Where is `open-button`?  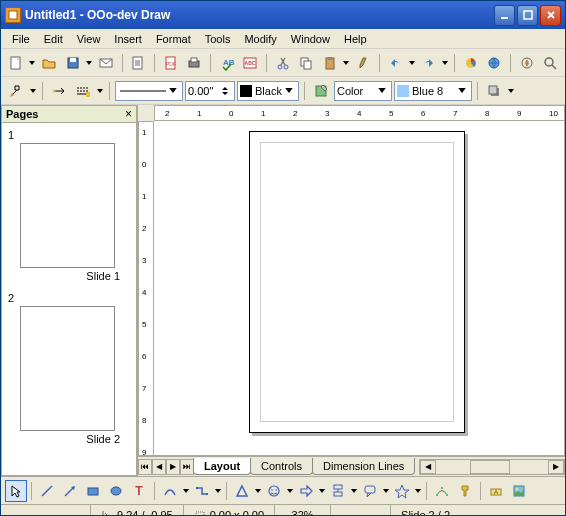 open-button is located at coordinates (48, 63).